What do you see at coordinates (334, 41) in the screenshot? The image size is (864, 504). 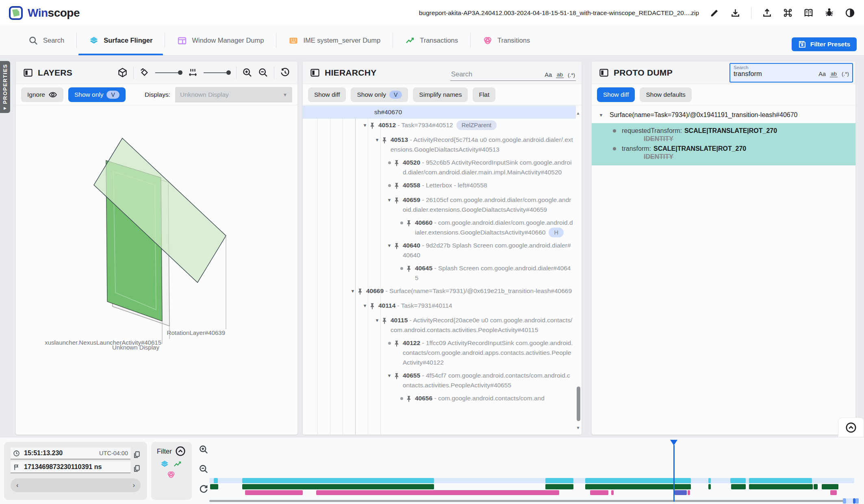 I see `tab-ime-system-server-dump: IME system_server Dump` at bounding box center [334, 41].